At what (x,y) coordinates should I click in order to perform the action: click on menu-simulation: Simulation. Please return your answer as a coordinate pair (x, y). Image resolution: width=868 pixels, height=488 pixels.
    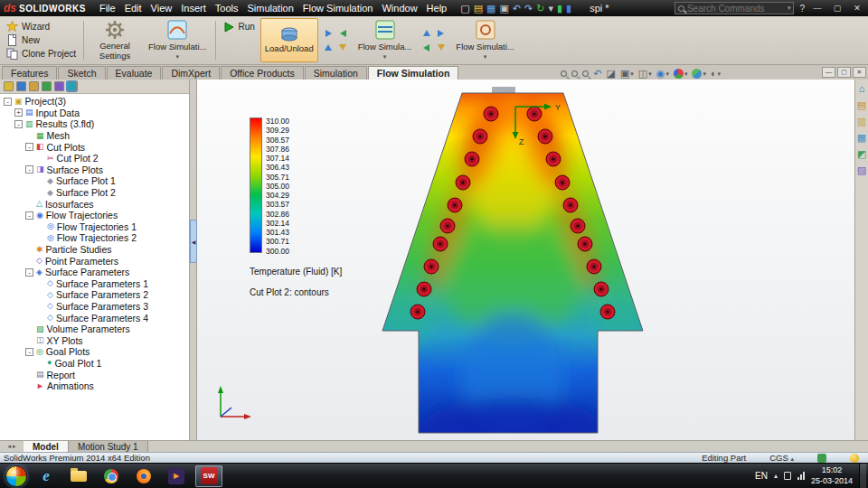
    Looking at the image, I should click on (269, 8).